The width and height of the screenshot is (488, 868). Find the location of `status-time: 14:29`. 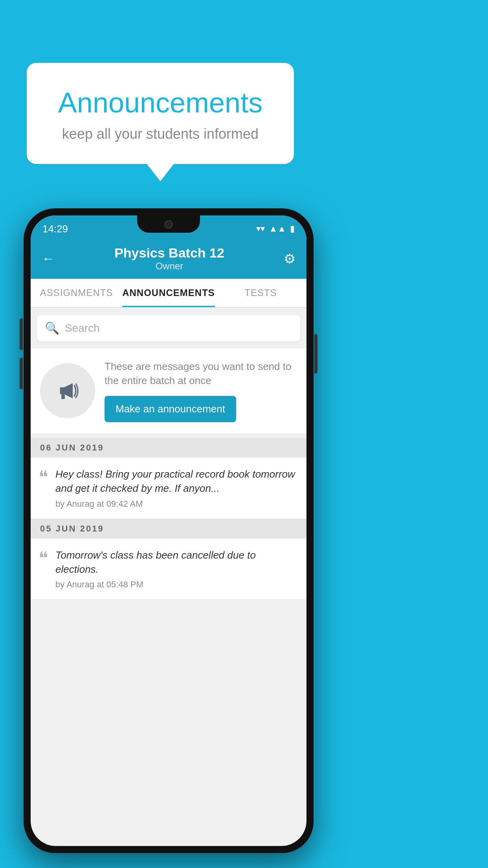

status-time: 14:29 is located at coordinates (55, 229).